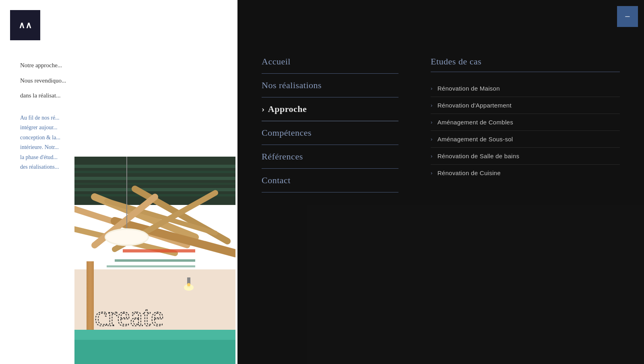  Describe the element at coordinates (475, 122) in the screenshot. I see `nav-subitem-label-3: Aménagement de Combles` at that location.